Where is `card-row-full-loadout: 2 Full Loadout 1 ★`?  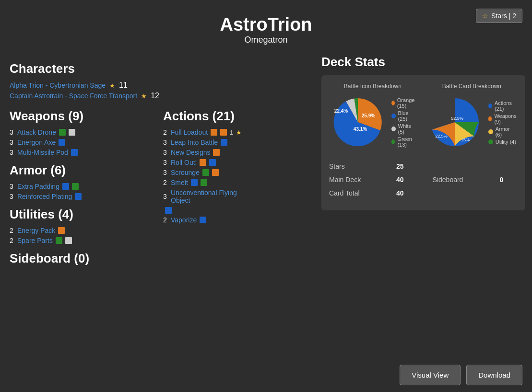
card-row-full-loadout: 2 Full Loadout 1 ★ is located at coordinates (235, 132).